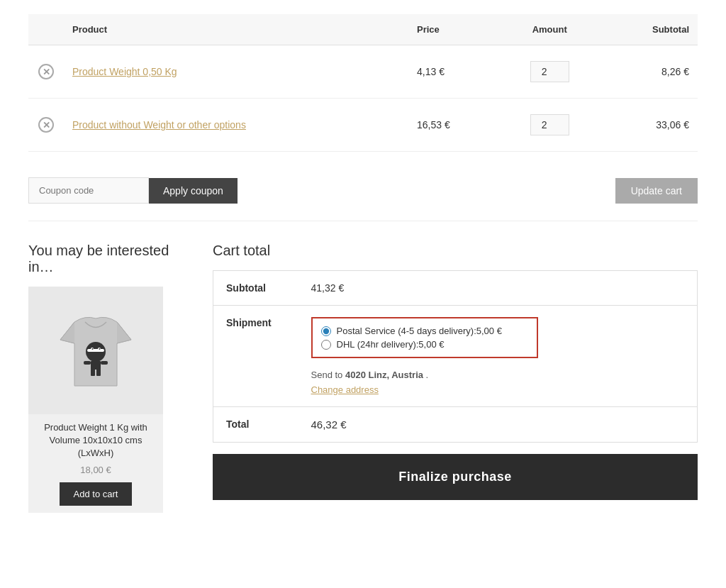 The width and height of the screenshot is (726, 588). Describe the element at coordinates (384, 375) in the screenshot. I see `send-to-address: 4020 Linz, Austria` at that location.